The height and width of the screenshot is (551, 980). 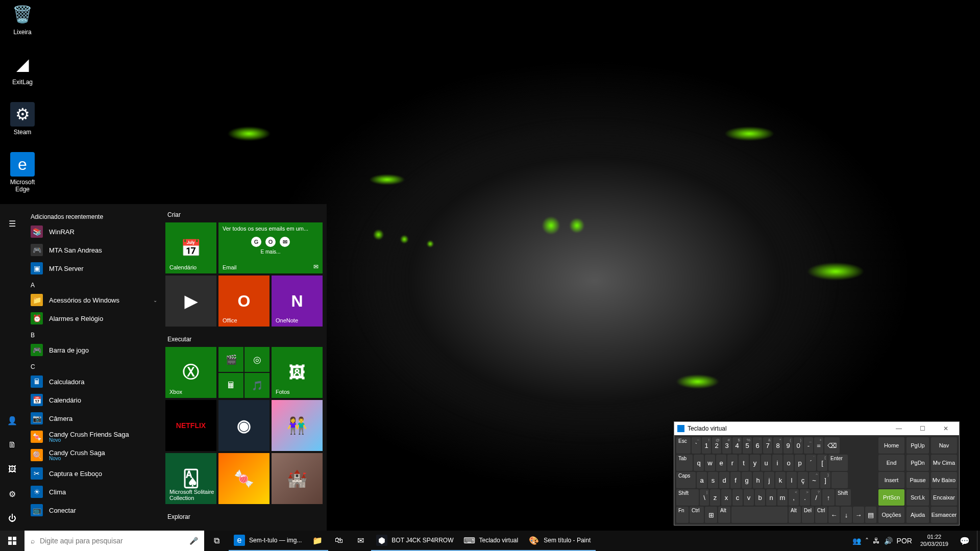 I want to click on start-button, so click(x=12, y=541).